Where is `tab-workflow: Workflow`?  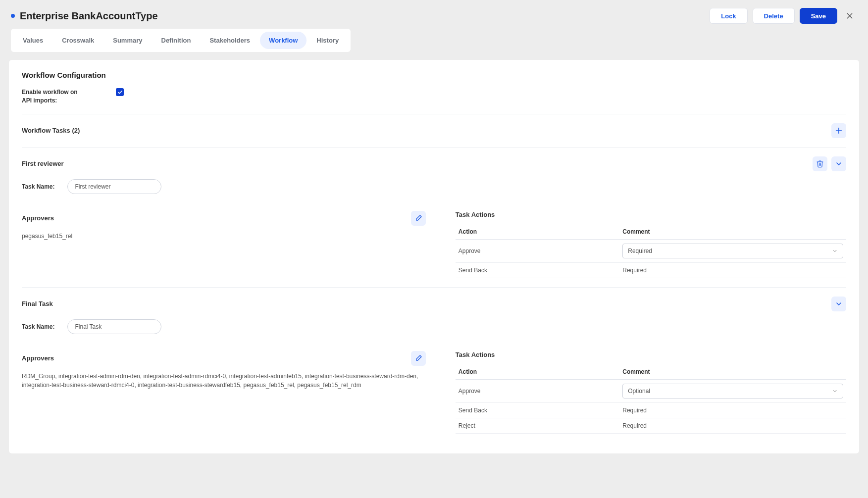 tab-workflow: Workflow is located at coordinates (283, 41).